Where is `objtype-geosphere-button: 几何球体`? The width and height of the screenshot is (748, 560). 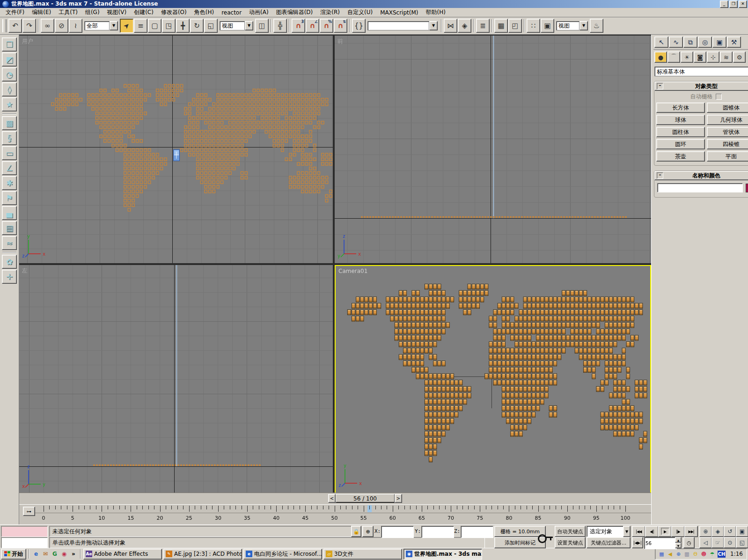
objtype-geosphere-button: 几何球体 is located at coordinates (727, 120).